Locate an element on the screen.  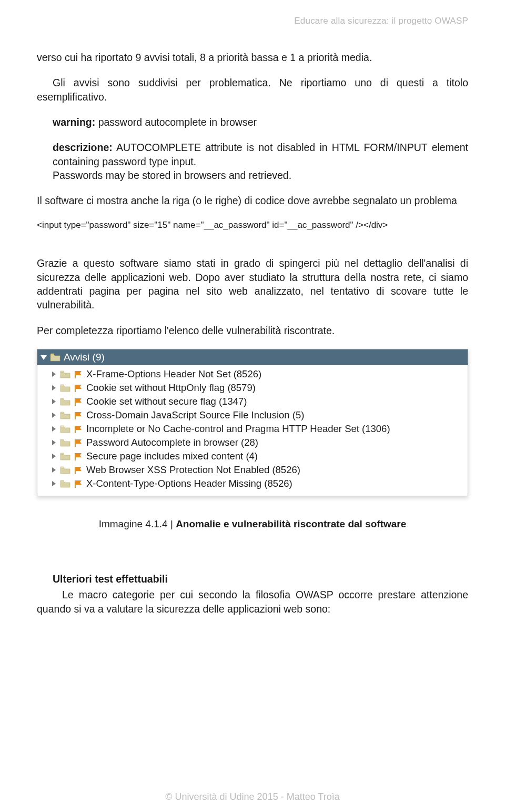
alert-item: X-Frame-Options Header Not Set (8526) is located at coordinates (252, 374).